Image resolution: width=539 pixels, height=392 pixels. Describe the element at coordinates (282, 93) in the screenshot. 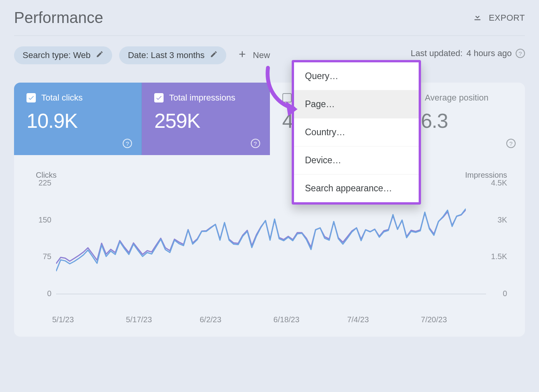

I see `annotation-arrow` at that location.